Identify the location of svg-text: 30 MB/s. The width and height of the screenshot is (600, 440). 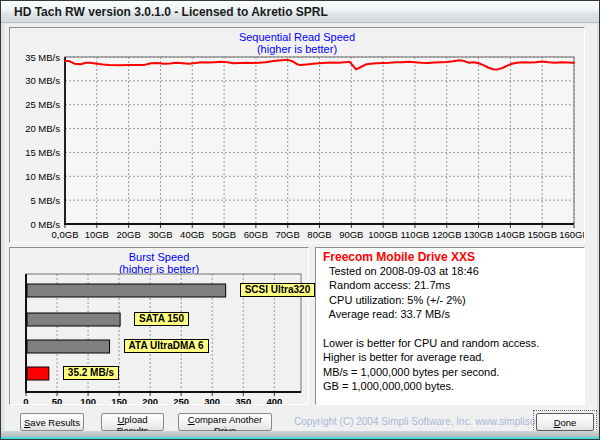
(42, 80).